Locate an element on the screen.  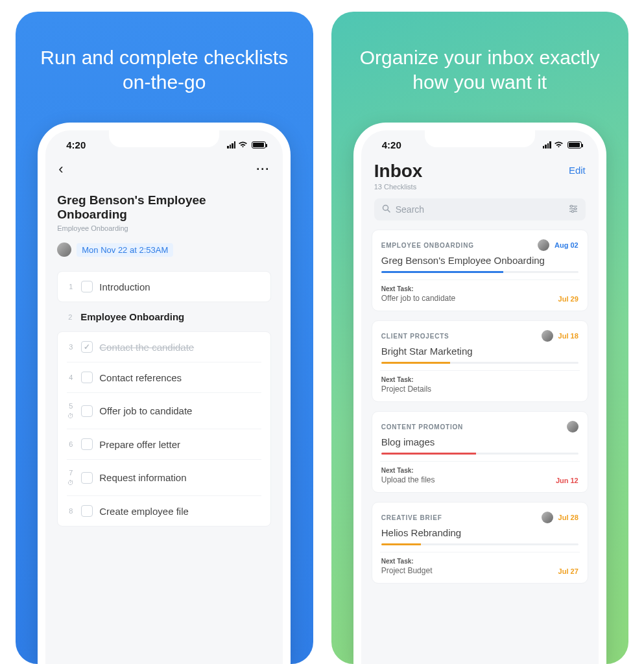
timer-icon: ⏱ is located at coordinates (71, 483).